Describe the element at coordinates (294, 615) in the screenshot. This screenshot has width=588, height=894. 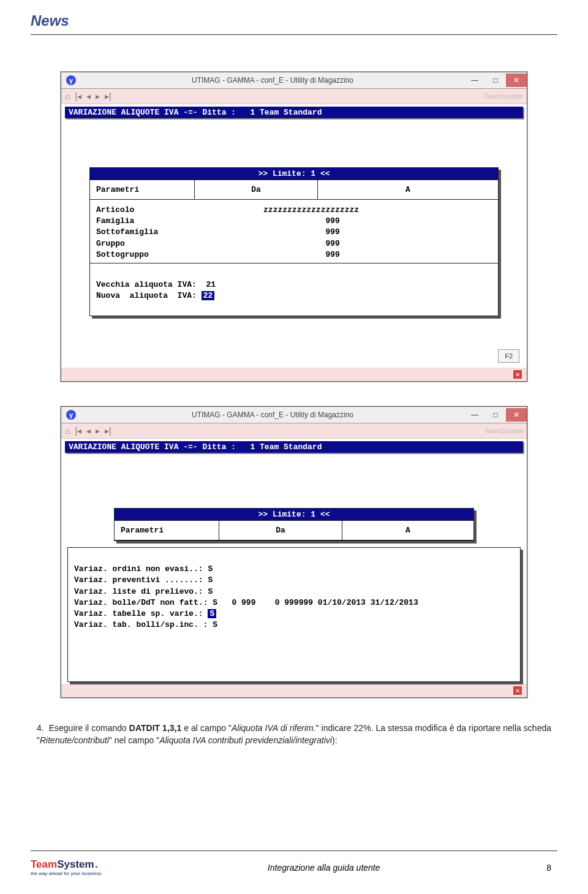
I see `variaz-panel: Variaz. ordini non evasi..: S Variaz. pr…` at that location.